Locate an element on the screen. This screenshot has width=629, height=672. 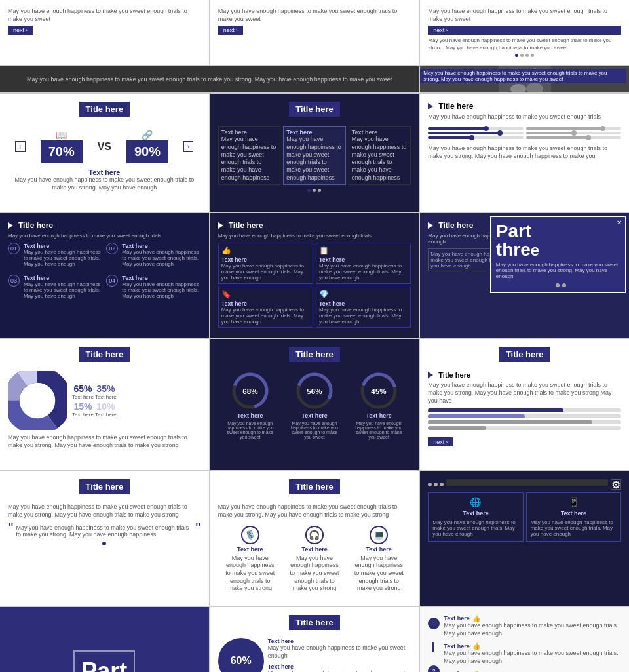
compare-left-arrow: ‹ is located at coordinates (20, 147).